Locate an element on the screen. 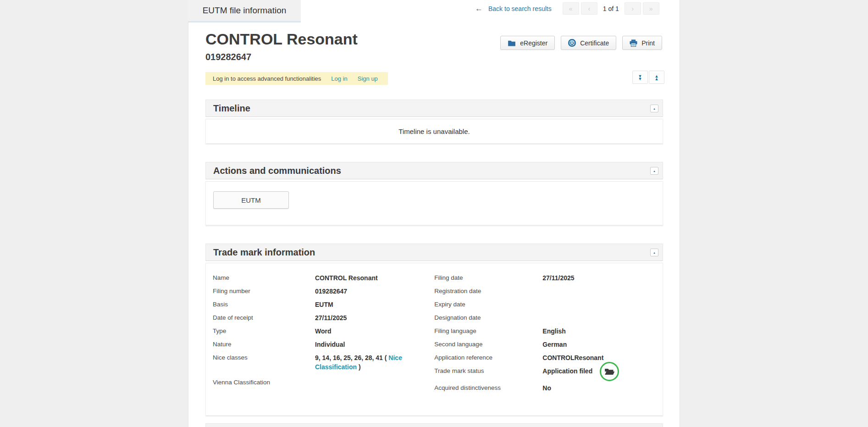 The height and width of the screenshot is (427, 868). trademark-section-title: Trade mark information is located at coordinates (264, 252).